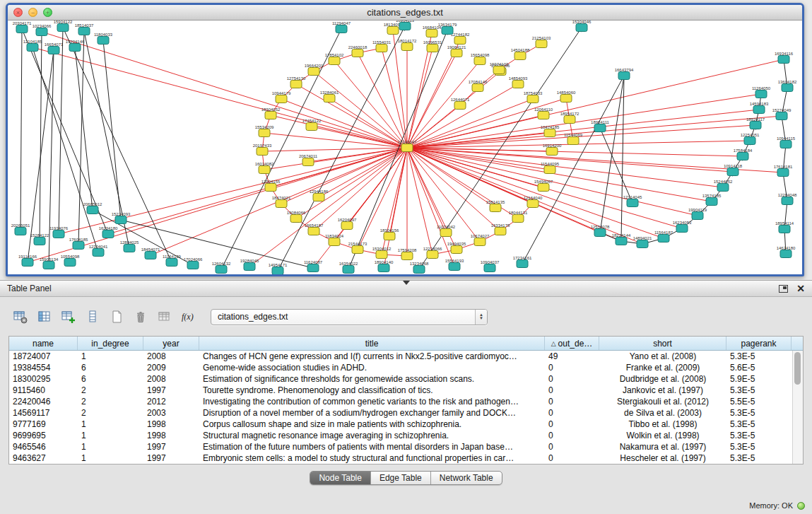  I want to click on graph-node: 17024066, so click(194, 263).